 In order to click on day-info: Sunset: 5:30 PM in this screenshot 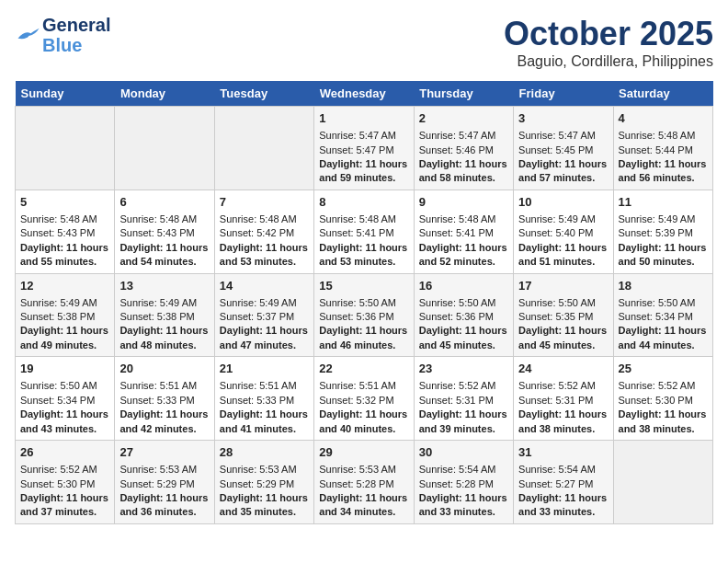, I will do `click(664, 401)`.